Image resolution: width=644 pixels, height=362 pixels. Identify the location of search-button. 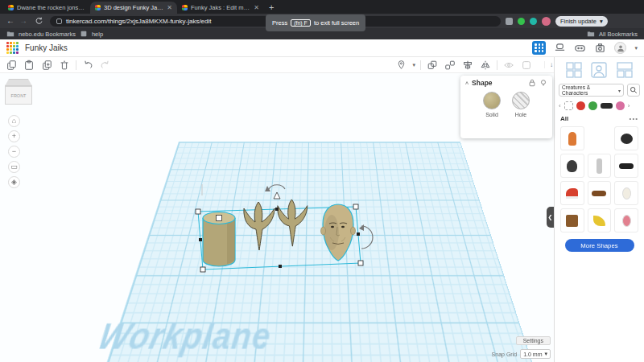
(634, 90).